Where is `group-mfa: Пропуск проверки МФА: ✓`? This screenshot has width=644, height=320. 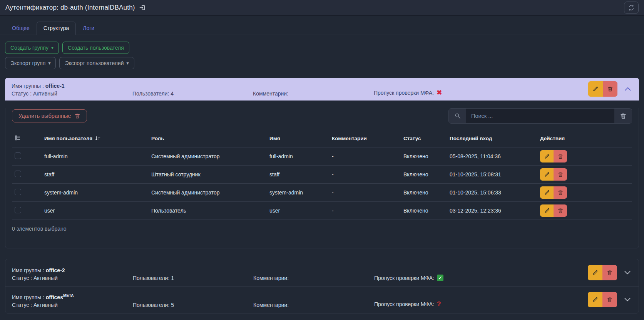 group-mfa: Пропуск проверки МФА: ✓ is located at coordinates (481, 278).